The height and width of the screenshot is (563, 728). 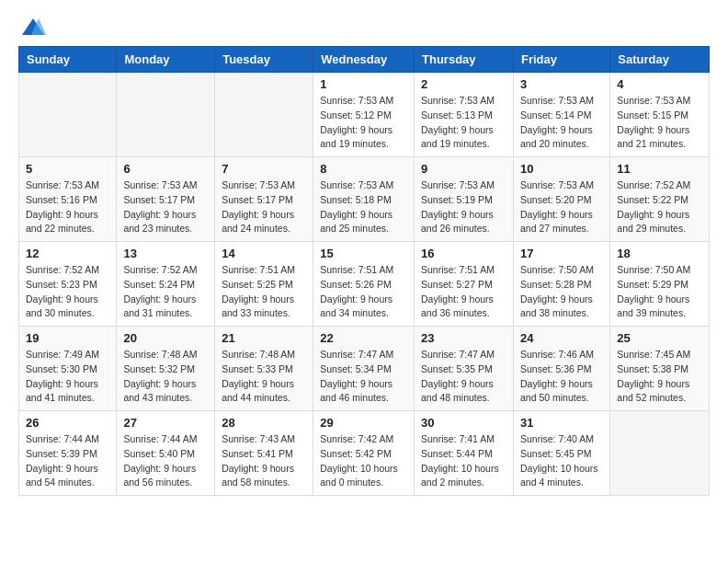 What do you see at coordinates (463, 85) in the screenshot?
I see `day-number: 2` at bounding box center [463, 85].